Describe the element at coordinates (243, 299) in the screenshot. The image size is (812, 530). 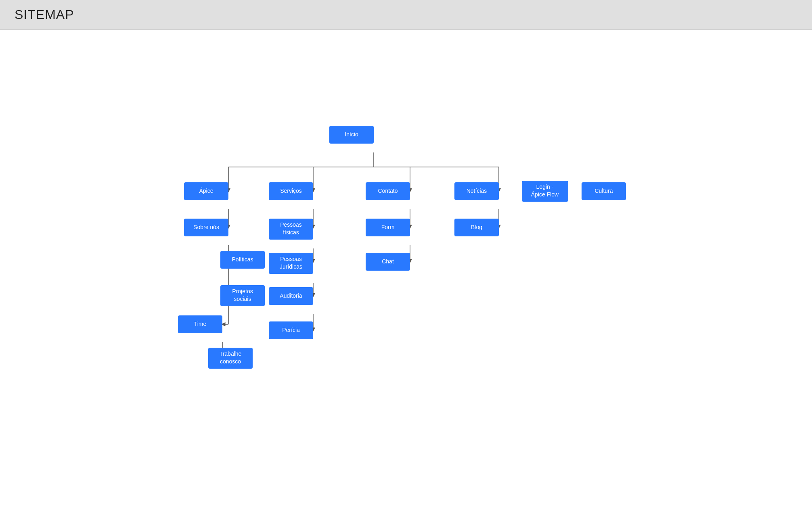
I see `svg-text: sociais` at that location.